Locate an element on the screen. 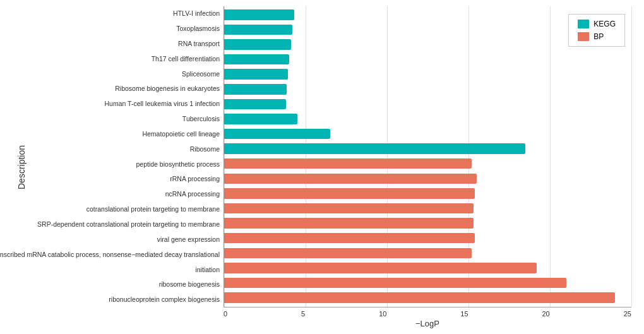 The height and width of the screenshot is (334, 644). y-label: HTLV-I infection is located at coordinates (196, 14).